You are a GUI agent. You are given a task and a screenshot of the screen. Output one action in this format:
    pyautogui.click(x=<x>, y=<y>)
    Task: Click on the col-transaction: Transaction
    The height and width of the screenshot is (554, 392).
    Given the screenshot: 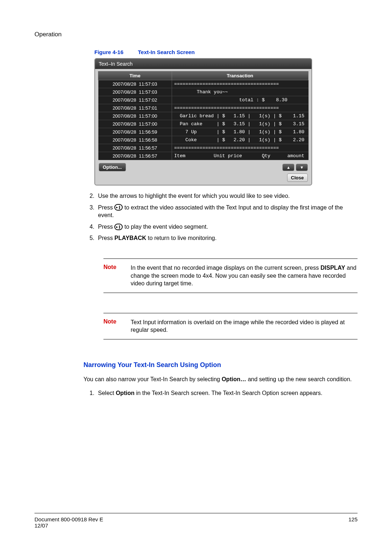 What is the action you would take?
    pyautogui.click(x=240, y=76)
    